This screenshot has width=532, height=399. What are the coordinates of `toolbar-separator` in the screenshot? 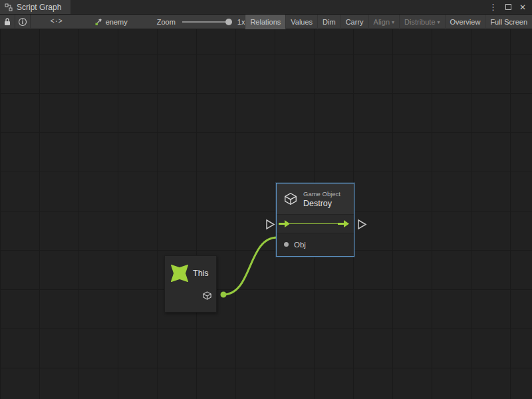 It's located at (31, 22).